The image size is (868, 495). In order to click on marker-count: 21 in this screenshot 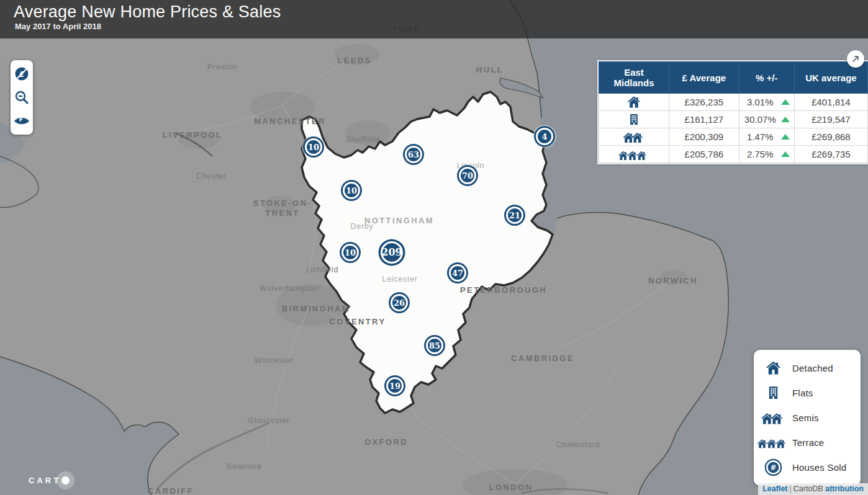, I will do `click(515, 216)`.